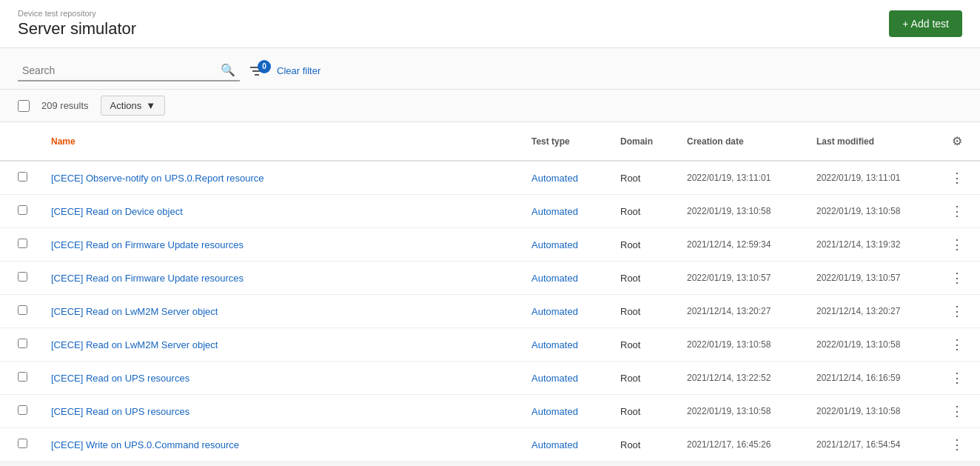  I want to click on gear-settings-button: ⚙, so click(957, 141).